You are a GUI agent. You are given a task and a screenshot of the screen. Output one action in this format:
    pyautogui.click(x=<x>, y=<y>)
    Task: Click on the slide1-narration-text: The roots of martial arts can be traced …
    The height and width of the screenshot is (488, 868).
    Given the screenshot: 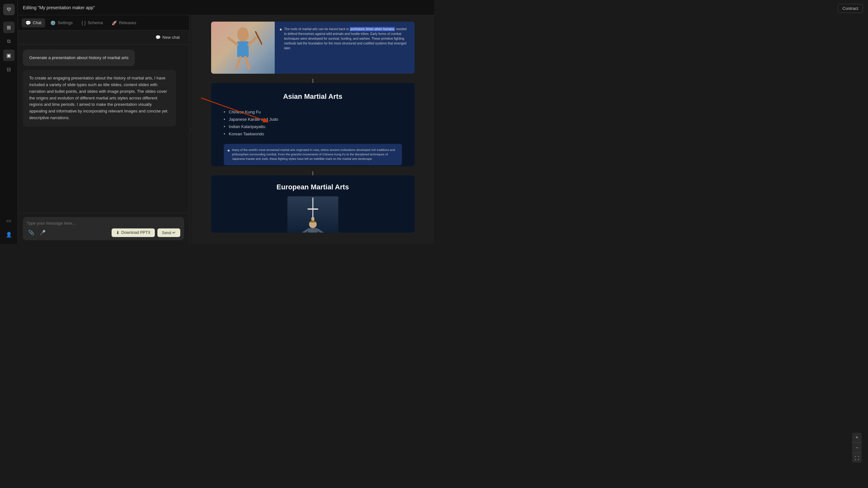 What is the action you would take?
    pyautogui.click(x=347, y=38)
    